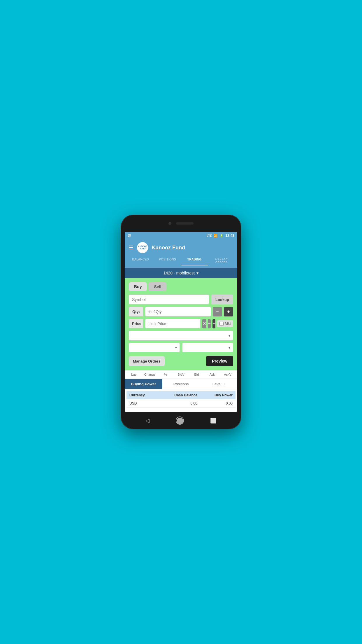  Describe the element at coordinates (230, 236) in the screenshot. I see `time-display: 12:43` at that location.